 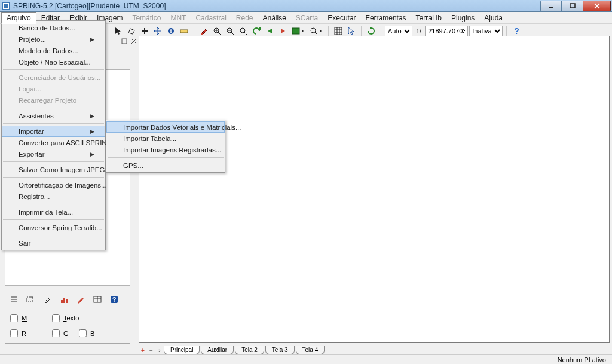 What do you see at coordinates (54, 154) in the screenshot?
I see `dd-exportar: Exportar▶` at bounding box center [54, 154].